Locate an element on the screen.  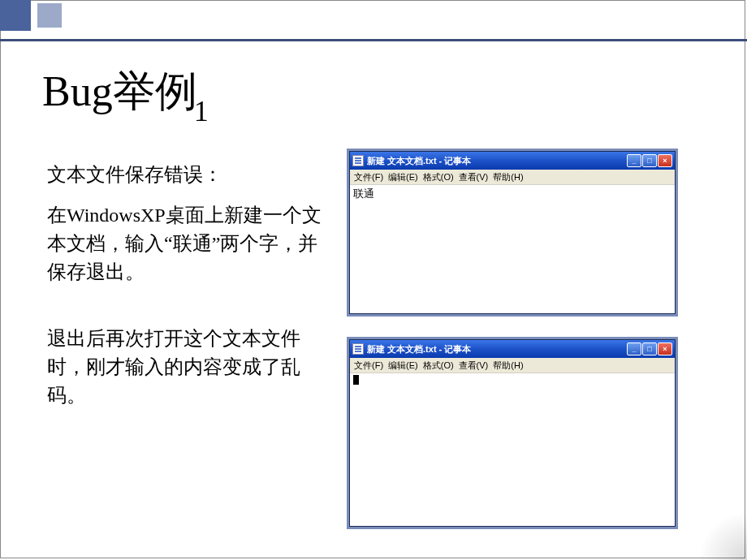
garbled-text-icon is located at coordinates (356, 380).